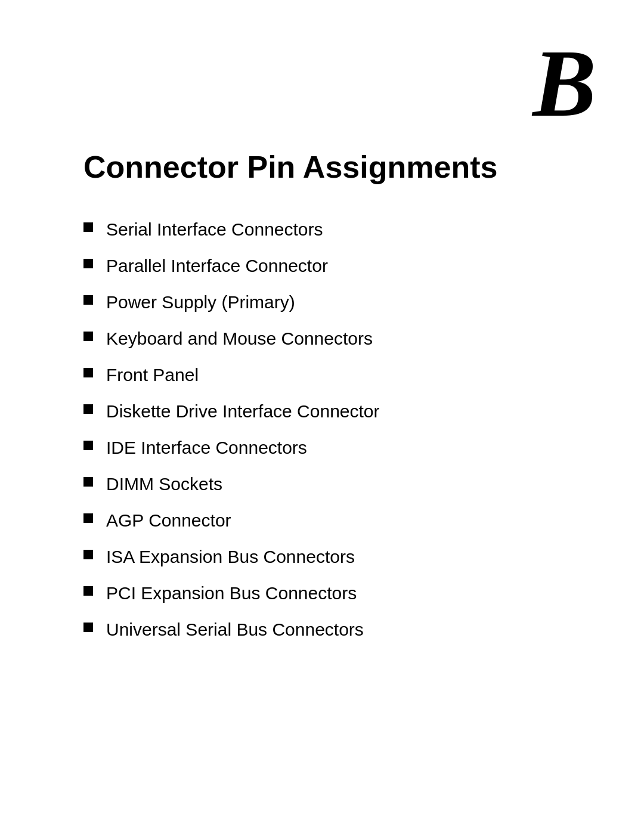 The width and height of the screenshot is (644, 833). Describe the element at coordinates (230, 557) in the screenshot. I see `item-label: ISA Expansion Bus Connectors` at that location.